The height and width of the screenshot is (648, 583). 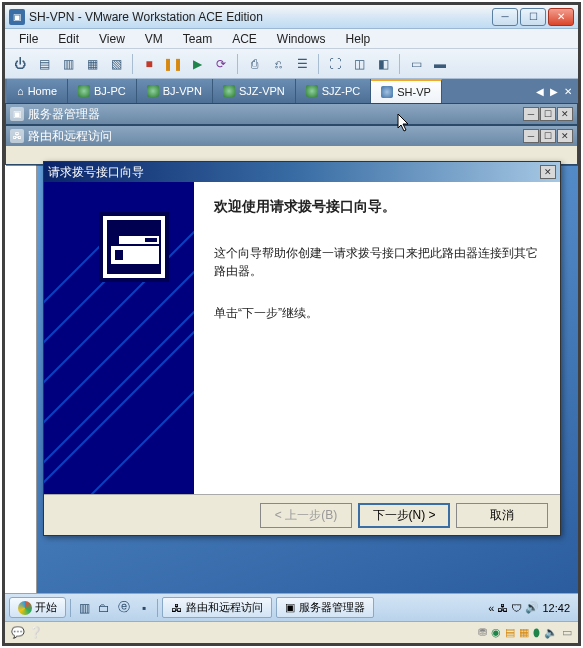 What do you see at coordinates (334, 91) in the screenshot?
I see `tab-sjz-pc: SJZ-PC` at bounding box center [334, 91].